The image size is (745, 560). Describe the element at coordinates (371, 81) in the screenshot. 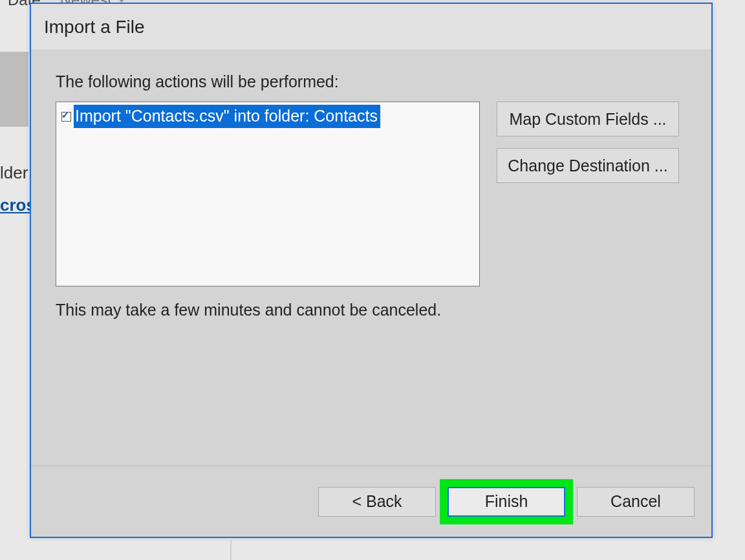

I see `actions-prompt: The following actions will be performed:` at that location.